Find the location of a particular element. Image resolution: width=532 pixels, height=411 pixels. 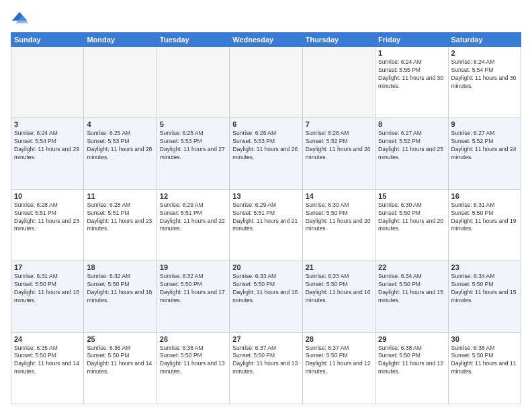

day-number: 30 is located at coordinates (485, 339).